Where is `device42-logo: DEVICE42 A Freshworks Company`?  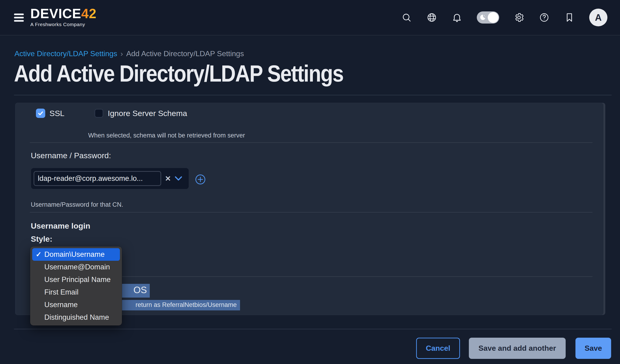 device42-logo: DEVICE42 A Freshworks Company is located at coordinates (63, 17).